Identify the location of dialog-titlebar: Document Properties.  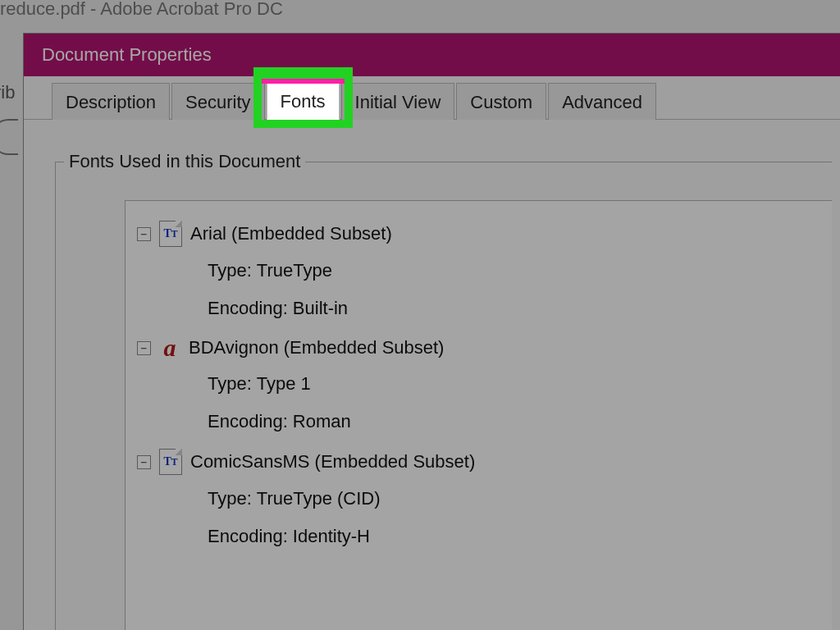
(431, 55).